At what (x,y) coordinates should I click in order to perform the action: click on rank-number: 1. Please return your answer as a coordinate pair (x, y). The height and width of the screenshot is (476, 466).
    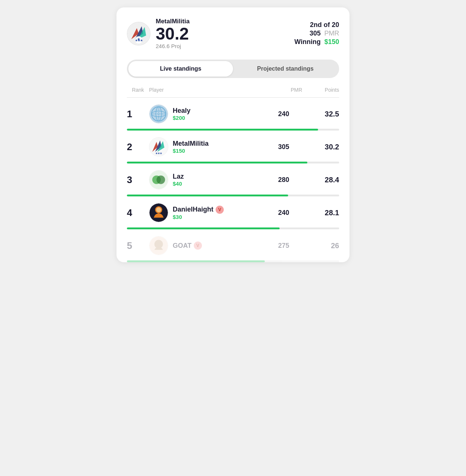
    Looking at the image, I should click on (138, 114).